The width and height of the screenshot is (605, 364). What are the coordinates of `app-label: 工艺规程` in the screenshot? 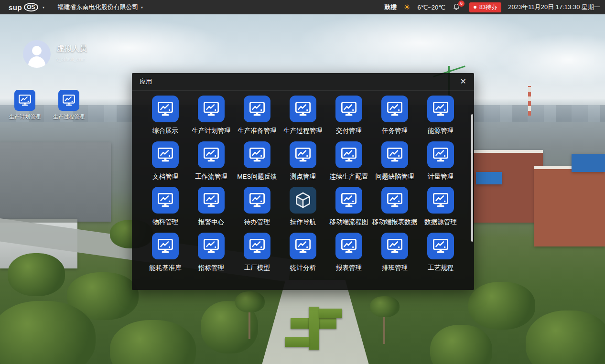 It's located at (441, 268).